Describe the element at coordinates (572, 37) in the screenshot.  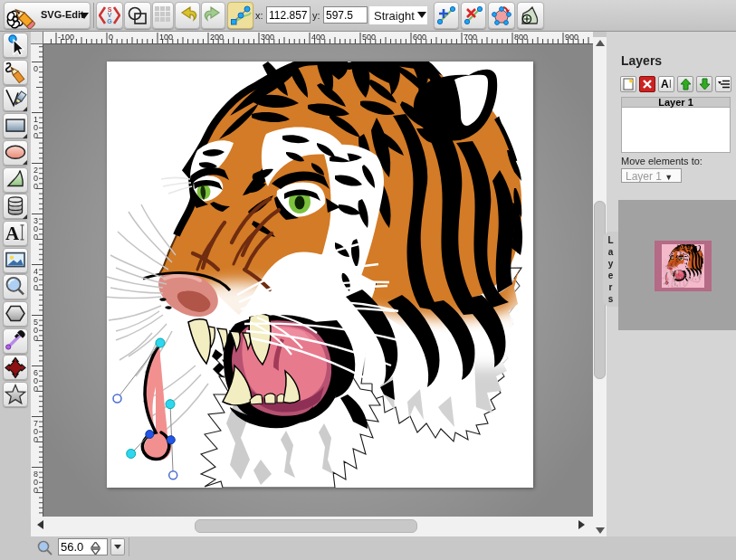
I see `svg-text: 900` at that location.